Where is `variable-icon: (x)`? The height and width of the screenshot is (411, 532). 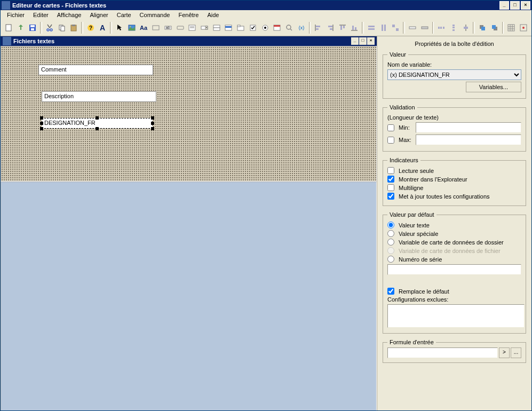
variable-icon: (x) is located at coordinates (301, 28).